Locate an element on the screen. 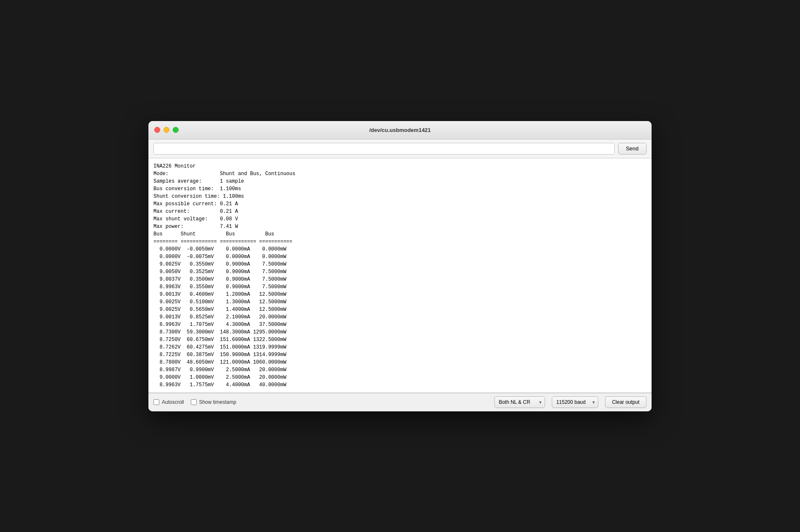 The height and width of the screenshot is (532, 800). baud-rate-dropdown-container: 300 baud 1200 baud 2400 baud 4800 baud 9… is located at coordinates (575, 402).